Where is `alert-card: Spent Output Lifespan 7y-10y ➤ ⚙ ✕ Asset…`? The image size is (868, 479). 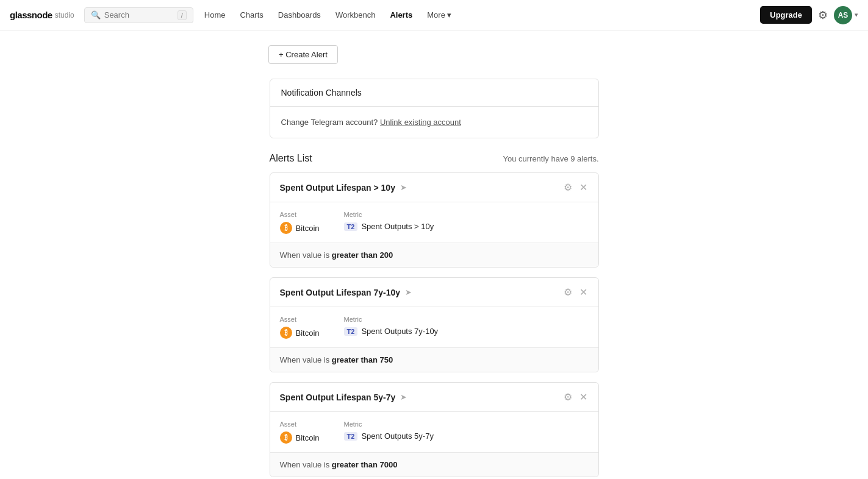 alert-card: Spent Output Lifespan 7y-10y ➤ ⚙ ✕ Asset… is located at coordinates (434, 325).